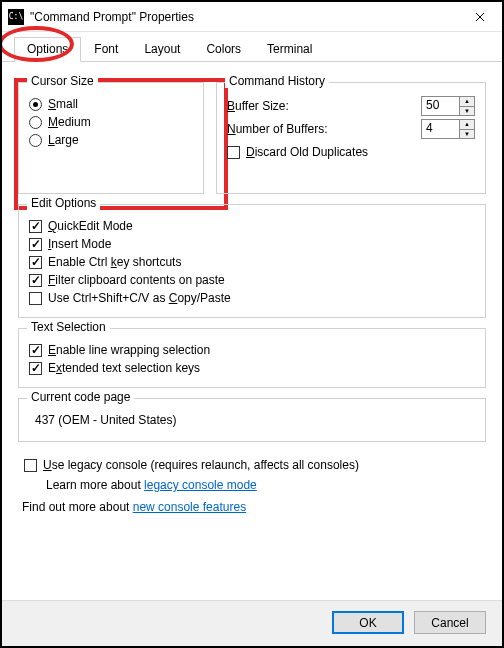 This screenshot has height=648, width=504. Describe the element at coordinates (190, 507) in the screenshot. I see `new-console-features-link: new console features` at that location.